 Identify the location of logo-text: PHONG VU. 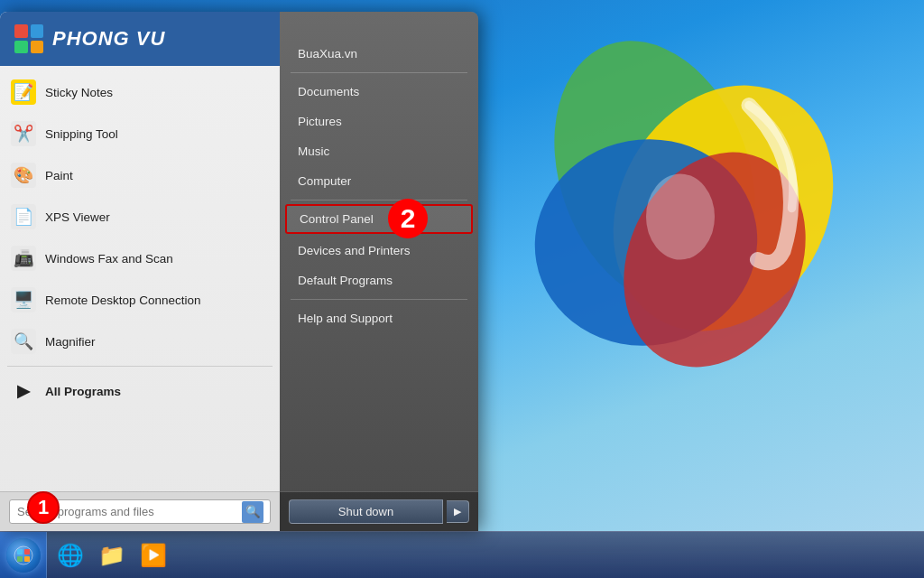
(108, 39).